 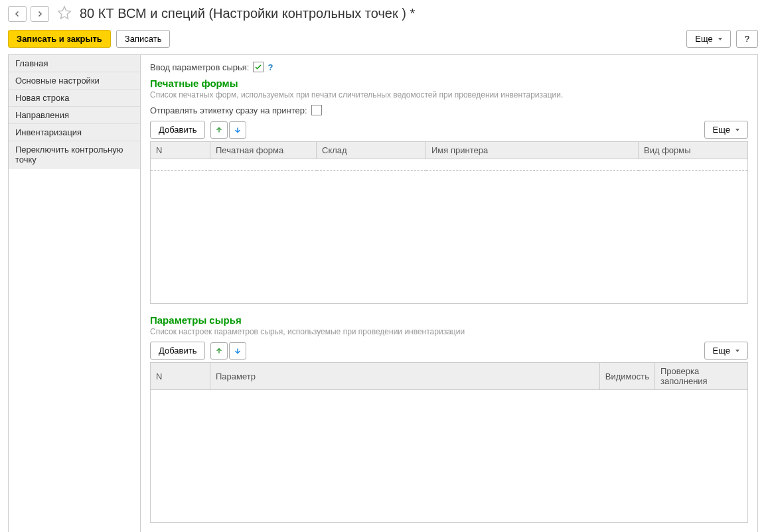 I want to click on params-more-button: Еще, so click(x=726, y=350).